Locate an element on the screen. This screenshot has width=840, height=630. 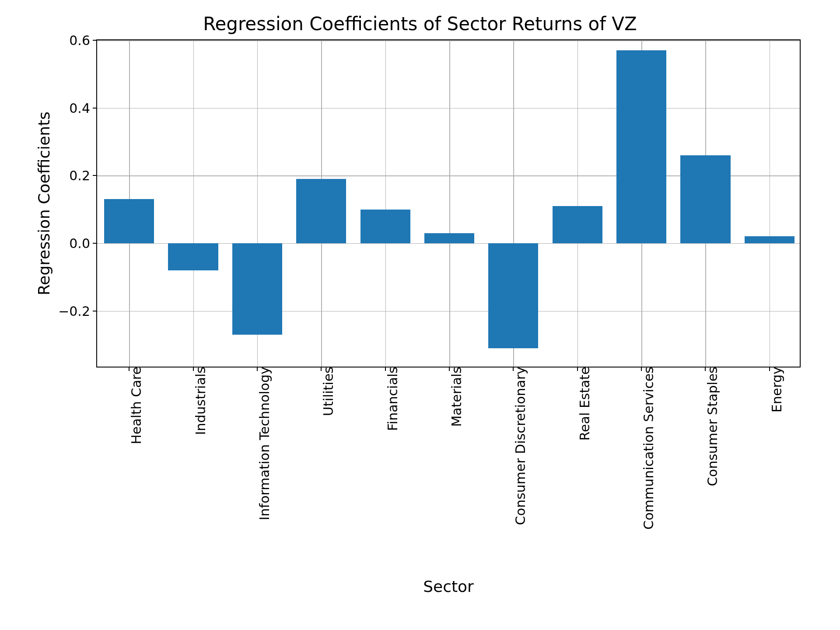
x-tick-label: Utilities is located at coordinates (326, 391).